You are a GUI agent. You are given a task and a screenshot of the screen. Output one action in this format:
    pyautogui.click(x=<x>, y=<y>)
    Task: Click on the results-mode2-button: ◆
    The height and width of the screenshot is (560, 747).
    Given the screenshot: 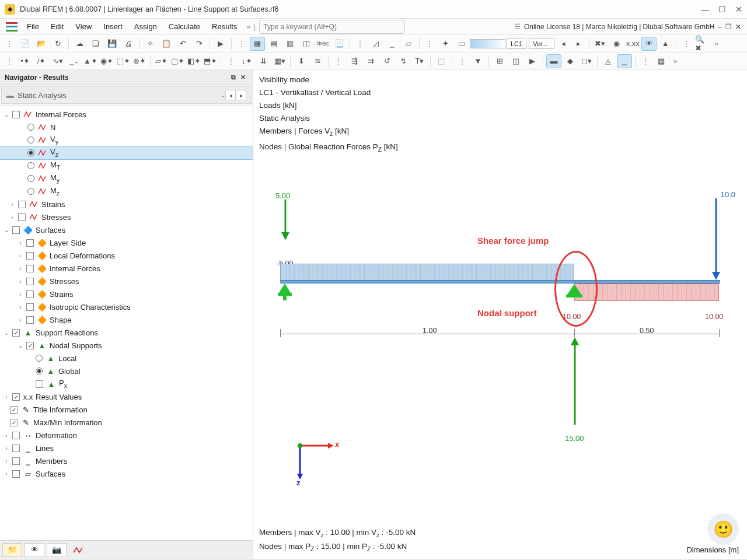 What is the action you would take?
    pyautogui.click(x=570, y=61)
    